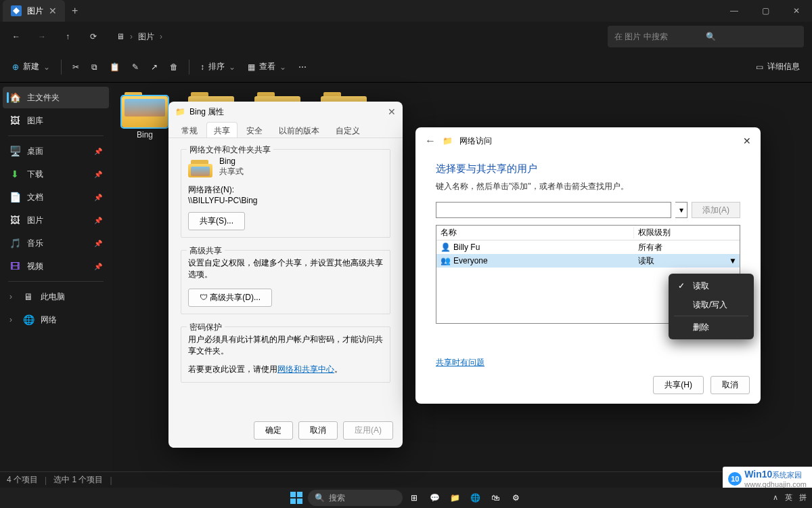 This screenshot has height=508, width=812. Describe the element at coordinates (789, 497) in the screenshot. I see `ime-lang: 英` at that location.